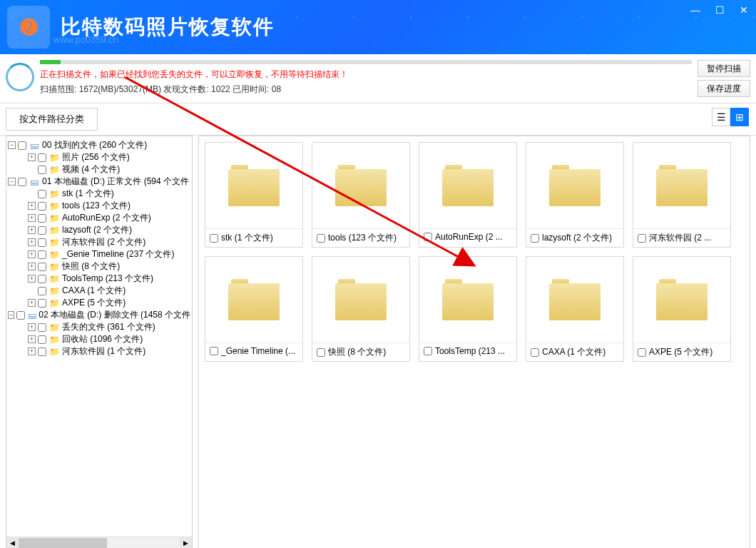  I want to click on folder-card: ToolsTemp (213 ..., so click(468, 309).